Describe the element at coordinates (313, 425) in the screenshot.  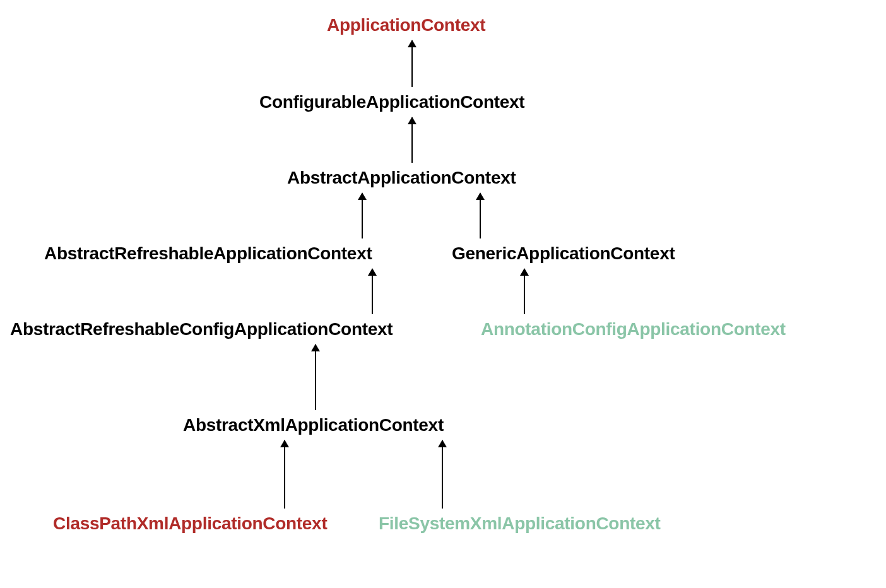
I see `node-abstract-xml-application-context: AbstractXmlApplicationContext` at that location.